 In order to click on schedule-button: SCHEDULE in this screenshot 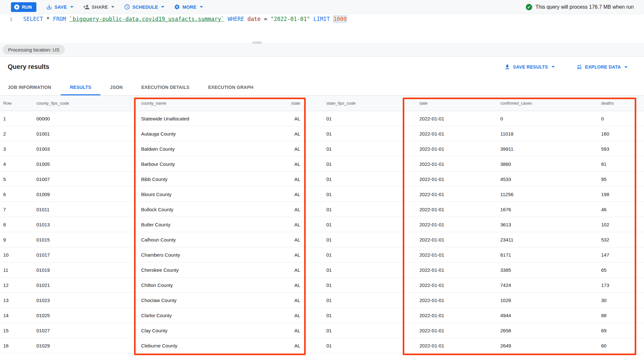, I will do `click(144, 7)`.